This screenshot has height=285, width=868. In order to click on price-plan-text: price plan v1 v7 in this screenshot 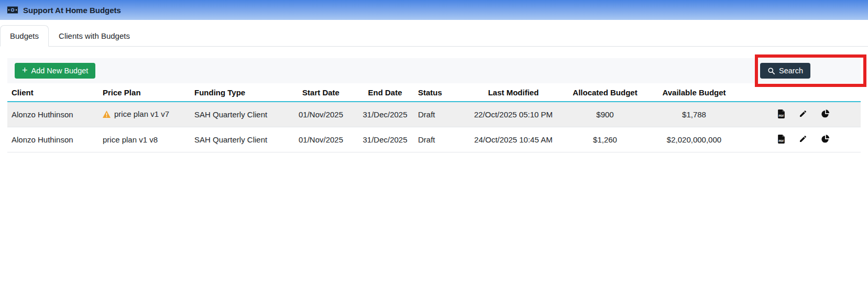, I will do `click(141, 114)`.